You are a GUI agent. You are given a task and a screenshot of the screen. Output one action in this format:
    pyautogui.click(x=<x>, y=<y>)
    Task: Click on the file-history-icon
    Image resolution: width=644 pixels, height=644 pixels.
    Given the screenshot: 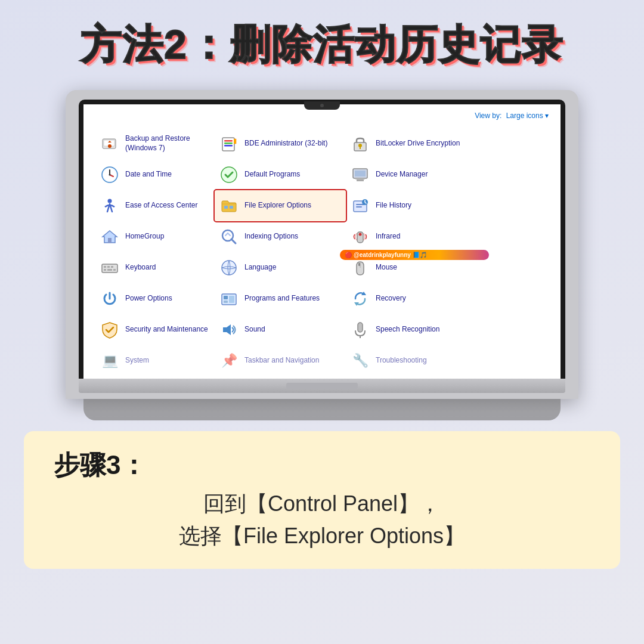 What is the action you would take?
    pyautogui.click(x=360, y=206)
    